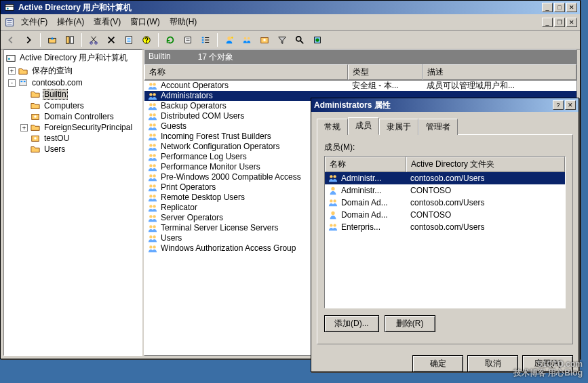  Describe the element at coordinates (216, 57) in the screenshot. I see `list-count: 17 个对象` at that location.